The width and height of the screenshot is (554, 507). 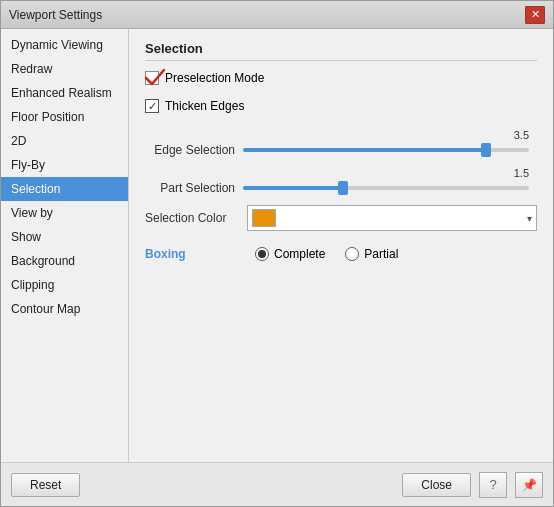 I want to click on dropdown-arrow-icon: ▾, so click(x=530, y=218).